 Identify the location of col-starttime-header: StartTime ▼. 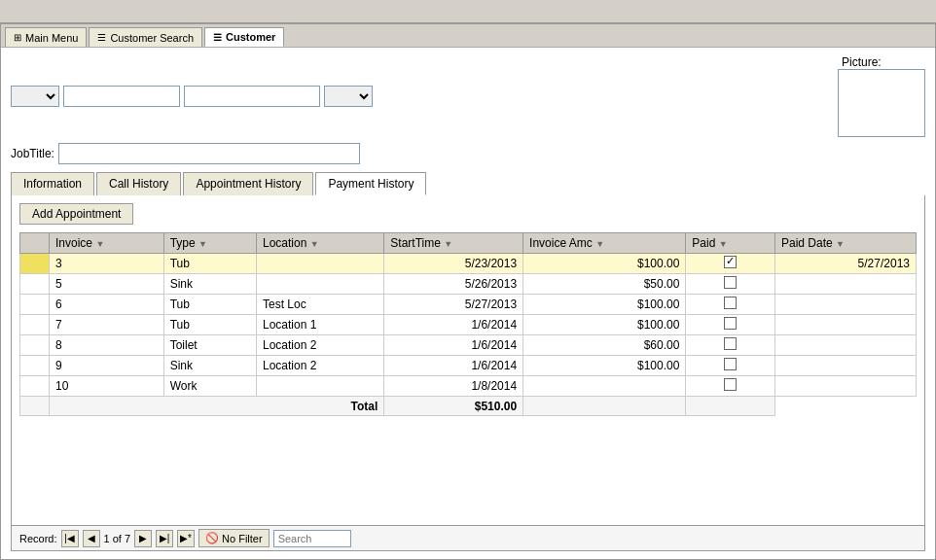
(453, 243).